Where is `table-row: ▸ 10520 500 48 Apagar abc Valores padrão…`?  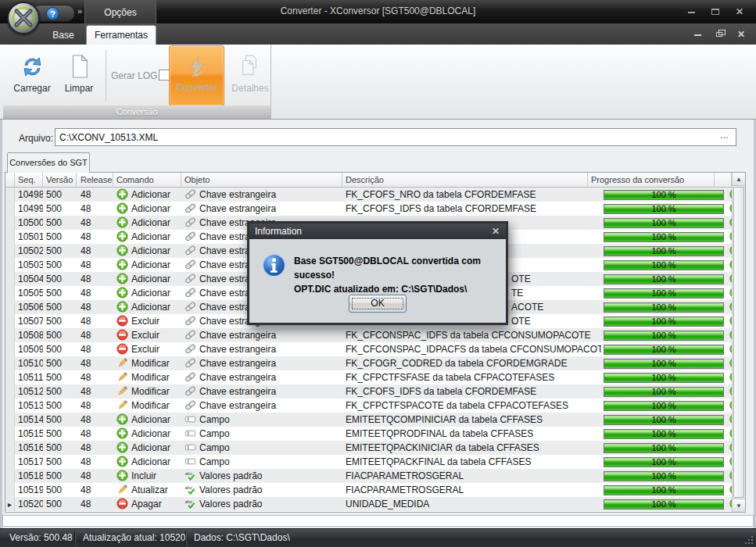 table-row: ▸ 10520 500 48 Apagar abc Valores padrão… is located at coordinates (375, 504).